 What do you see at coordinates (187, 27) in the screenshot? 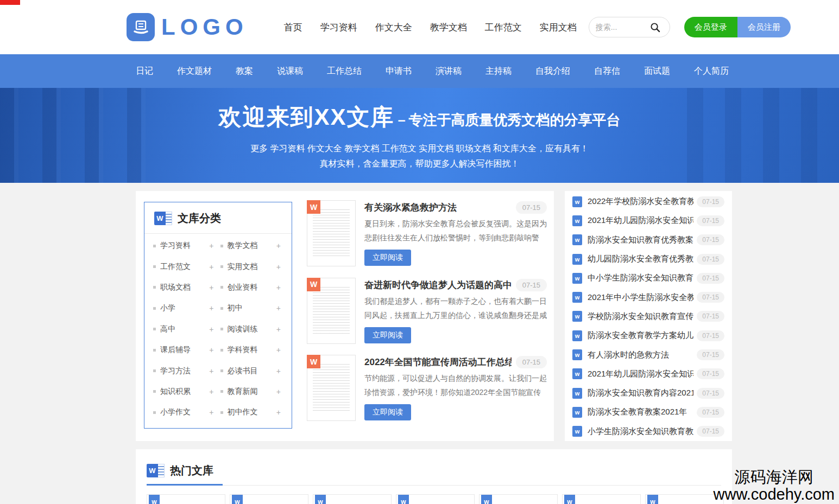
I see `site-logo: LOGO` at bounding box center [187, 27].